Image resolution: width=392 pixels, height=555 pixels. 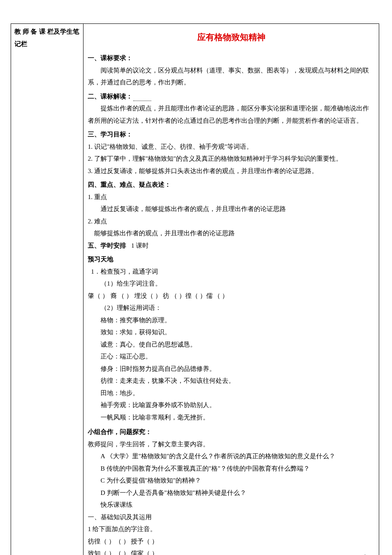 I want to click on vocab-4: 正心：端正心思。, so click(x=231, y=356).